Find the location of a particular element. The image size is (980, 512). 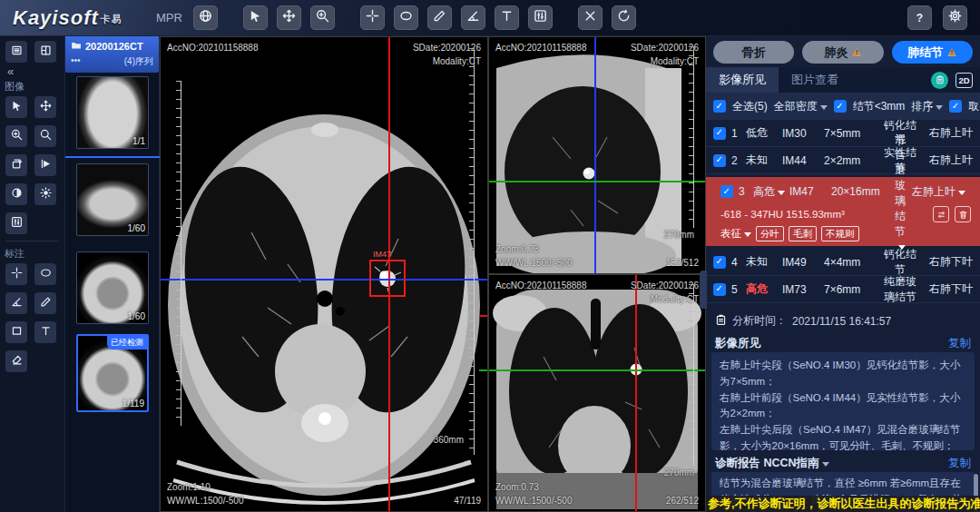

copy-report-button: 复制 is located at coordinates (960, 463).